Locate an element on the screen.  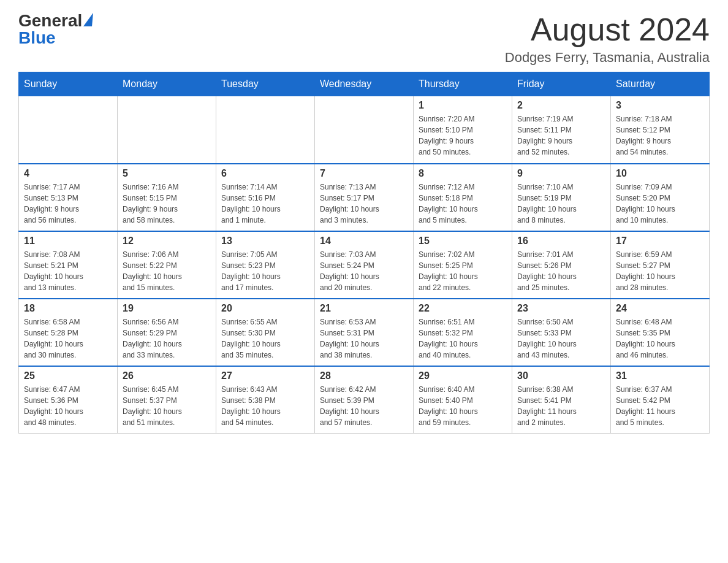
day-info: Sunrise: 6:47 AM Sunset: 5:36 PM Dayligh… is located at coordinates (68, 406).